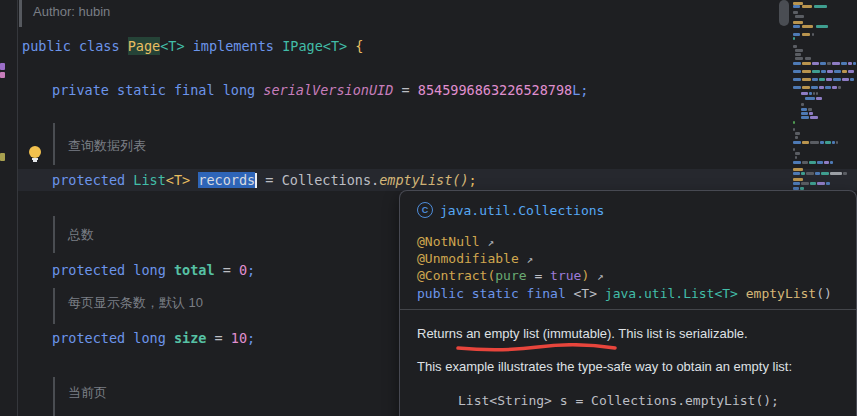 The image size is (857, 416). Describe the element at coordinates (107, 146) in the screenshot. I see `comment-query-list: 查询数据列表` at that location.